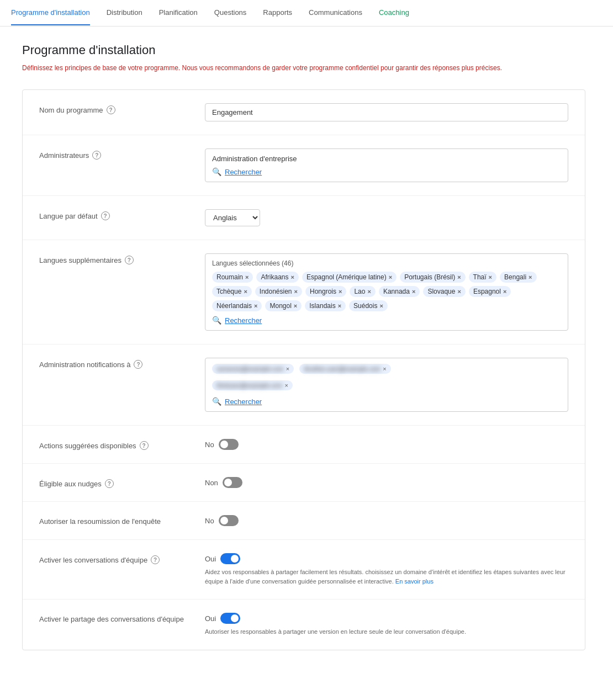 Image resolution: width=613 pixels, height=700 pixels. Describe the element at coordinates (144, 446) in the screenshot. I see `help-icon-actions: ?` at that location.